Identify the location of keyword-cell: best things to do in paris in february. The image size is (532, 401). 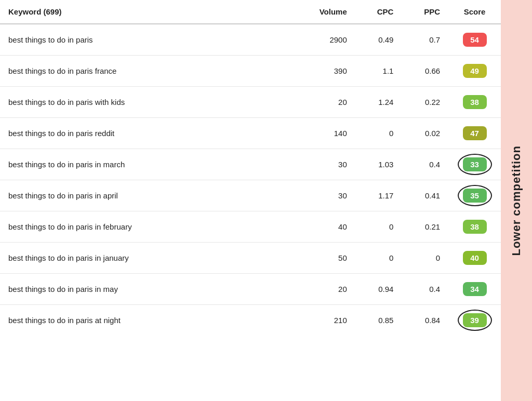
(152, 227).